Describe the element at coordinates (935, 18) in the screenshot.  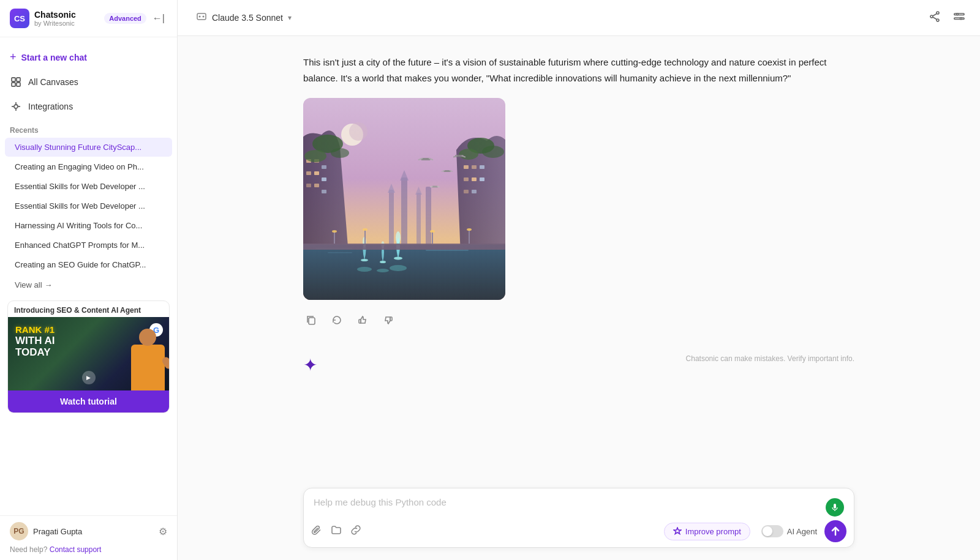
I see `share-icon` at that location.